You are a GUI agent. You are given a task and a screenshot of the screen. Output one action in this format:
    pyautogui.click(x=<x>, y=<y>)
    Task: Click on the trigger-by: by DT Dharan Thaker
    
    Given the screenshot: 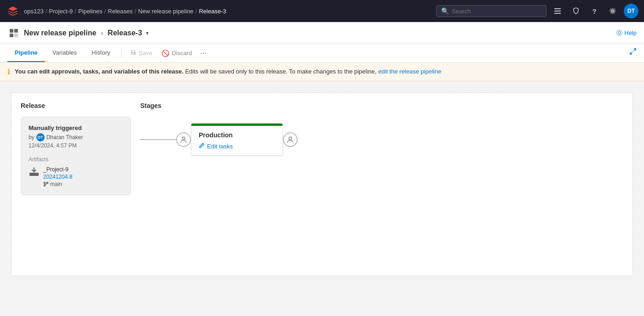 What is the action you would take?
    pyautogui.click(x=76, y=137)
    